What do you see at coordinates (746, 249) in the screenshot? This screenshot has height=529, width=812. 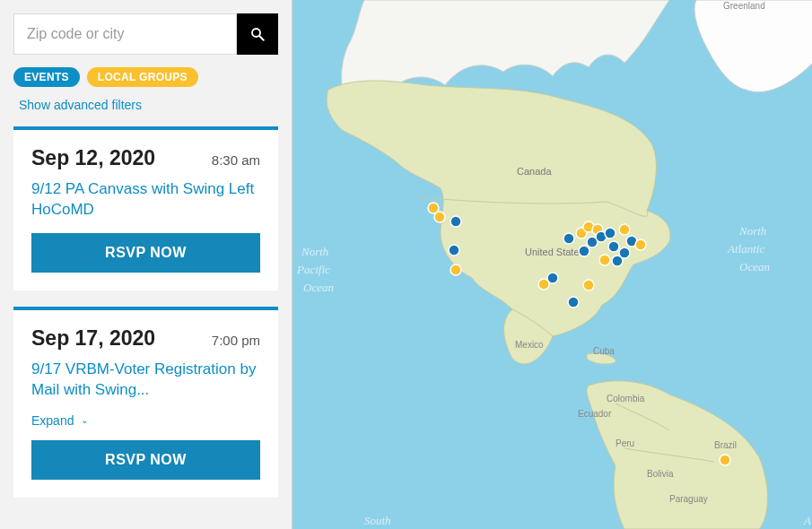 I see `ocean-label: Atlantic` at bounding box center [746, 249].